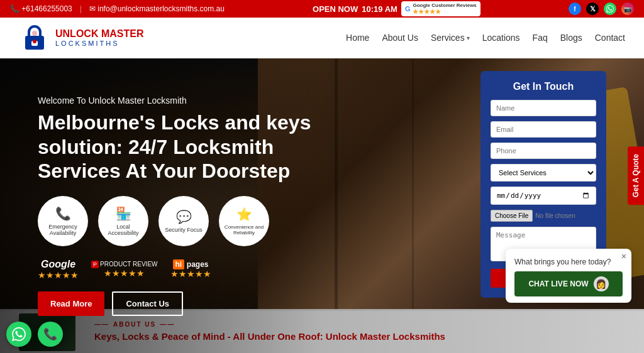  Describe the element at coordinates (117, 9) in the screenshot. I see `top-bar-contact: 📞 +61466255003 | ✉ info@unlockmasterlock…` at that location.